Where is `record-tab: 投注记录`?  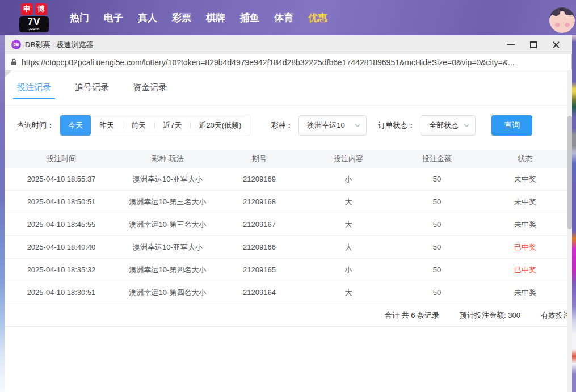 record-tab: 投注记录 is located at coordinates (34, 87).